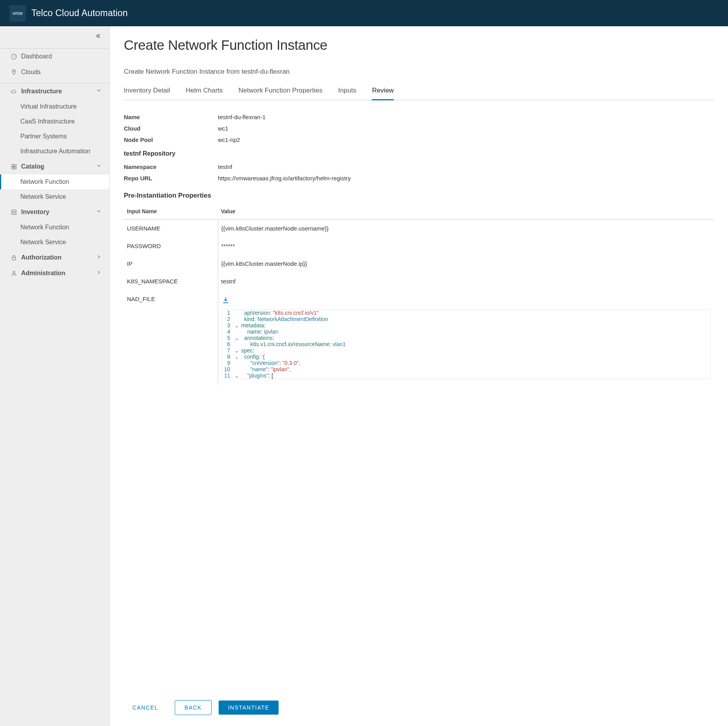 Image resolution: width=728 pixels, height=726 pixels. What do you see at coordinates (466, 246) in the screenshot?
I see `prop-value: ******` at bounding box center [466, 246].